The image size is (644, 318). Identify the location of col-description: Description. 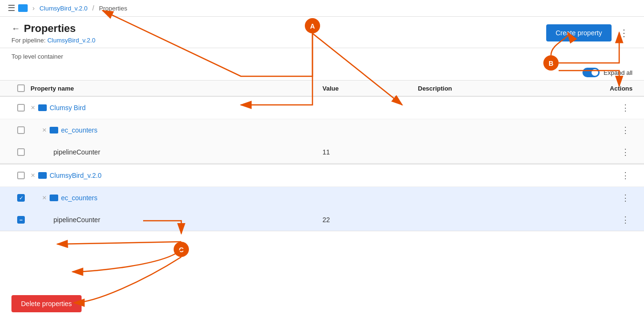
(489, 89).